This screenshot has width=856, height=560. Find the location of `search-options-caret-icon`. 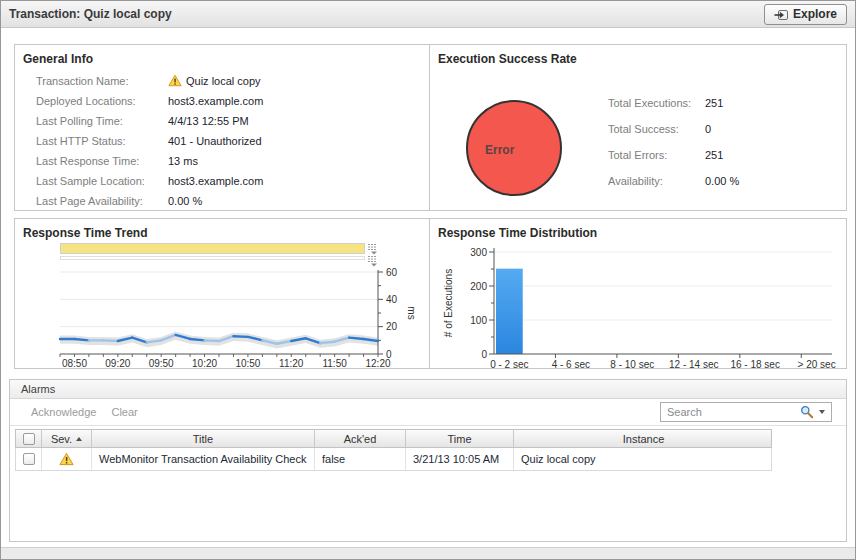

search-options-caret-icon is located at coordinates (822, 412).